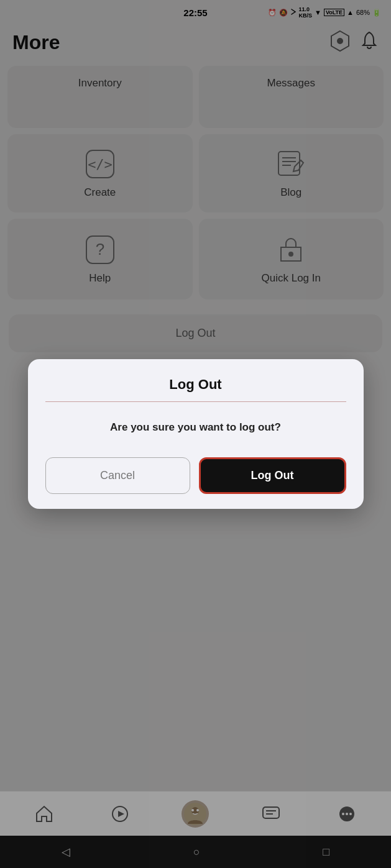 The image size is (391, 868). I want to click on logout-modal: Log Out Are you sure you want to log out…, so click(196, 434).